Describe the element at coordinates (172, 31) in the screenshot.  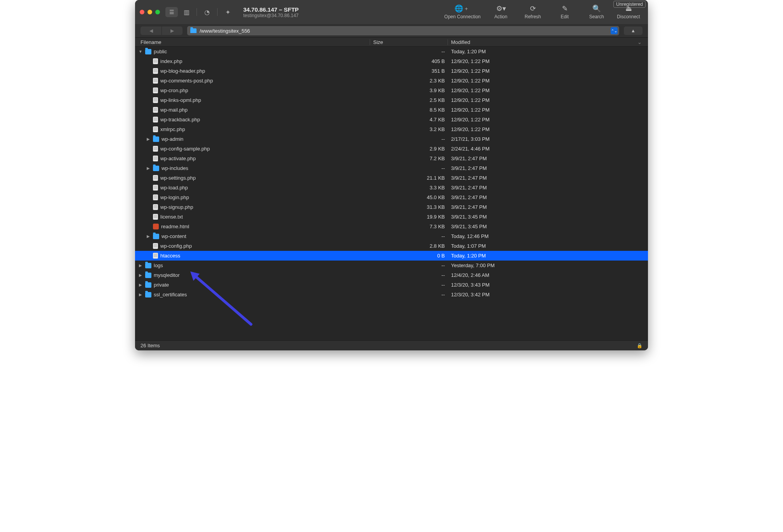
I see `nav-forward-button: ▶` at that location.